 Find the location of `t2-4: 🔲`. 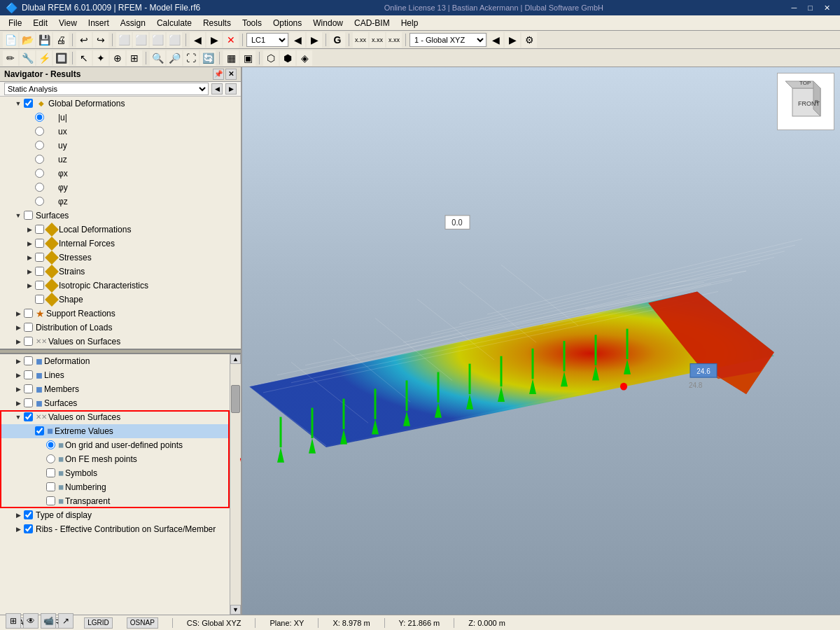

t2-4: 🔲 is located at coordinates (61, 58).